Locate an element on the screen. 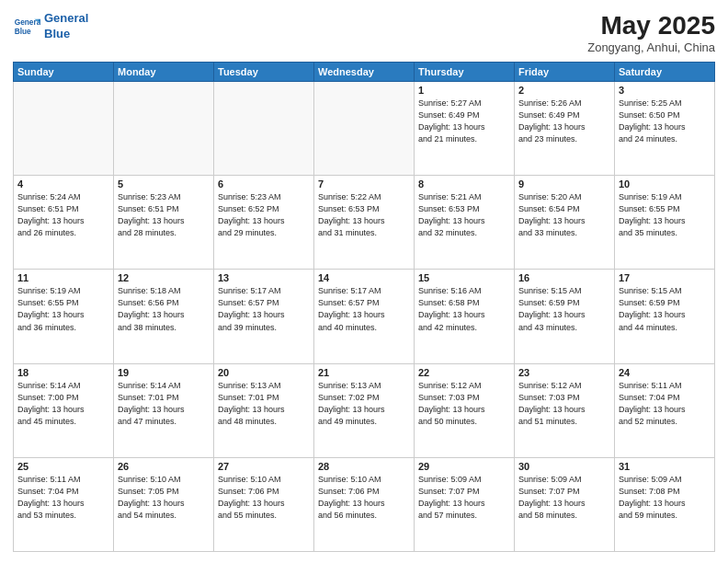  day-info: Sunrise: 5:11 AMSunset: 7:04 PMDaylight:… is located at coordinates (63, 498).